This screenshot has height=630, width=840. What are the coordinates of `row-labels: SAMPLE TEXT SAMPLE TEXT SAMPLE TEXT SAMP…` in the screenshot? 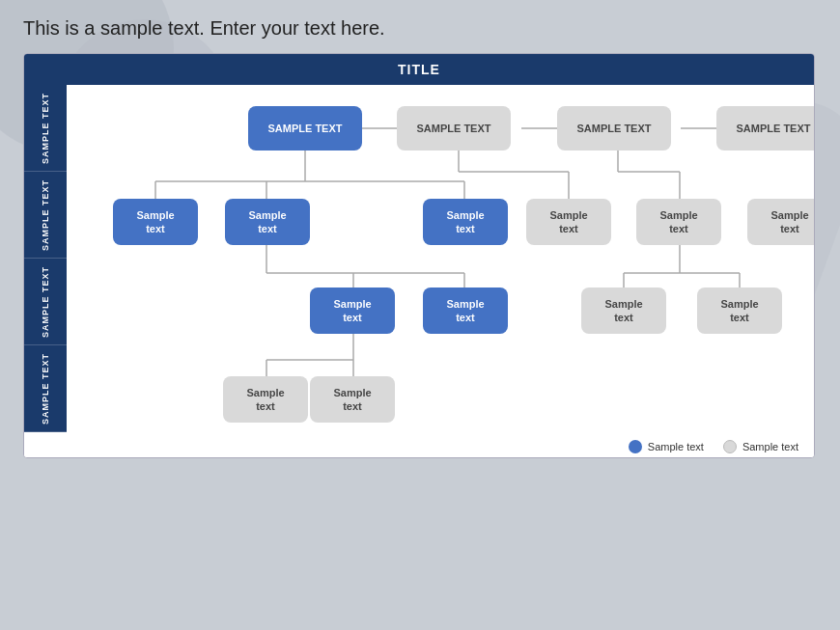 It's located at (45, 259).